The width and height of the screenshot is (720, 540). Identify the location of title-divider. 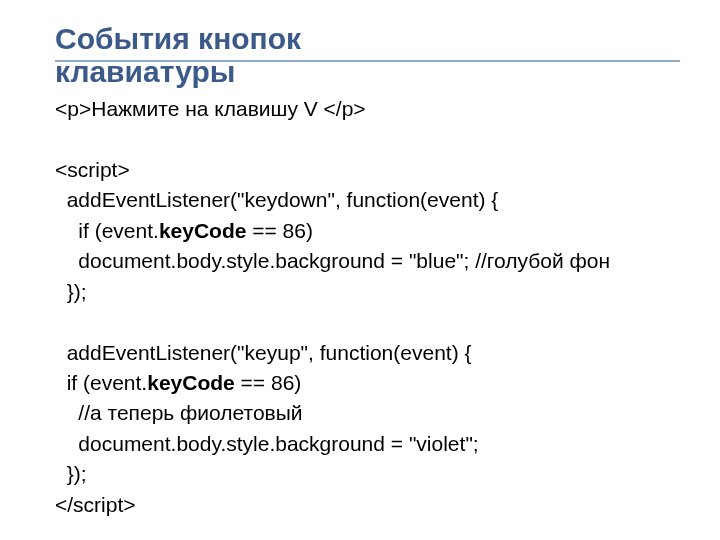
(368, 61).